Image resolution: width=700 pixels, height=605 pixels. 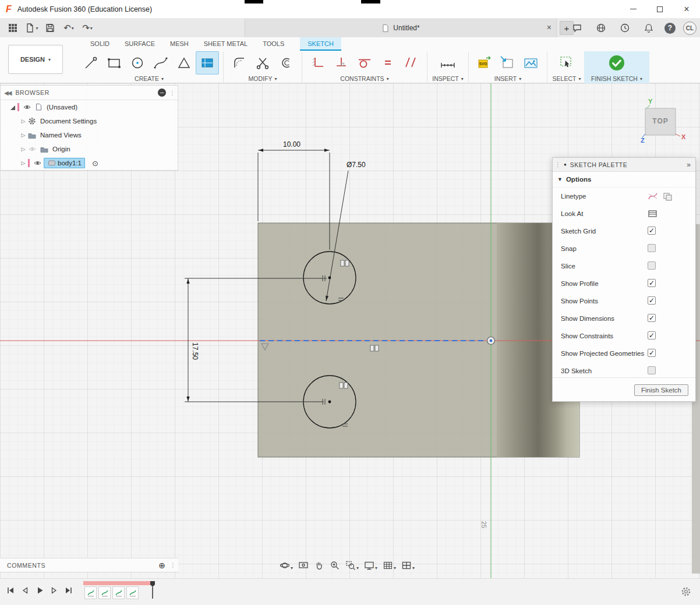 I want to click on workspace-selector: DESIGN ▾, so click(x=36, y=59).